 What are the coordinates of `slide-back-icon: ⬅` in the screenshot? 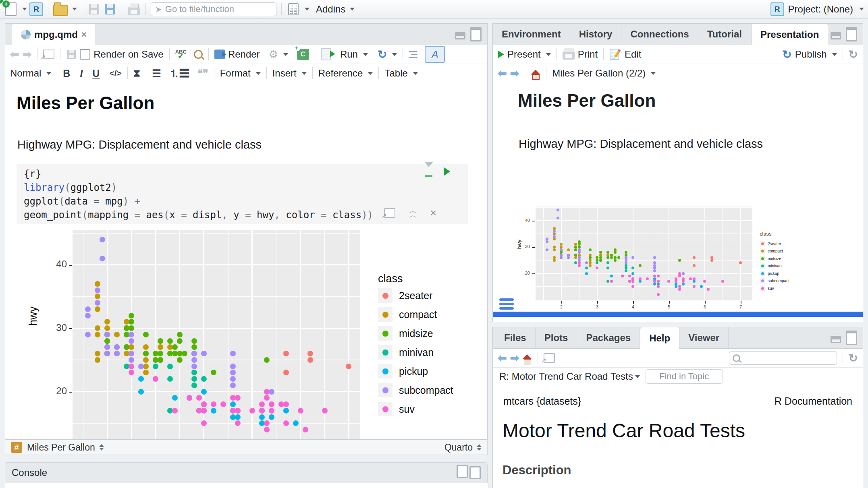 It's located at (502, 73).